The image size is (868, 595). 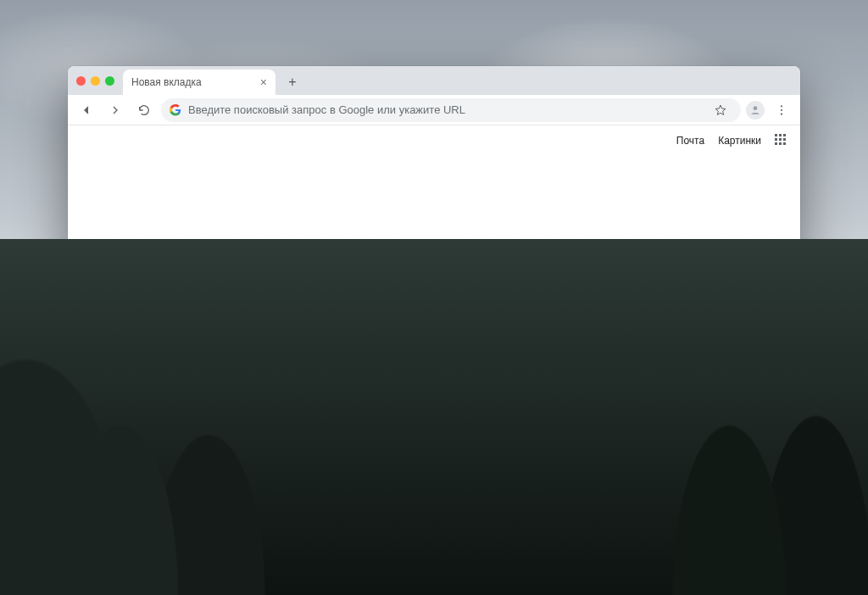 What do you see at coordinates (755, 110) in the screenshot?
I see `profile-avatar` at bounding box center [755, 110].